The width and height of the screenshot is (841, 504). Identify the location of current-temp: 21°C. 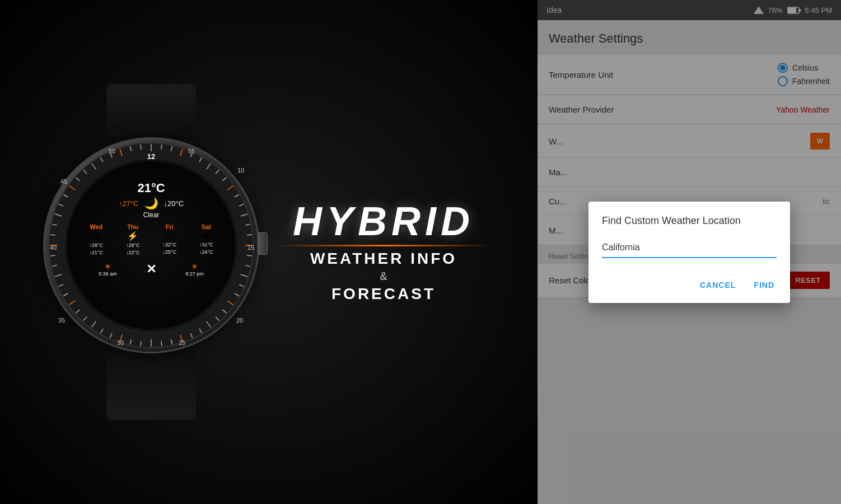
(151, 188).